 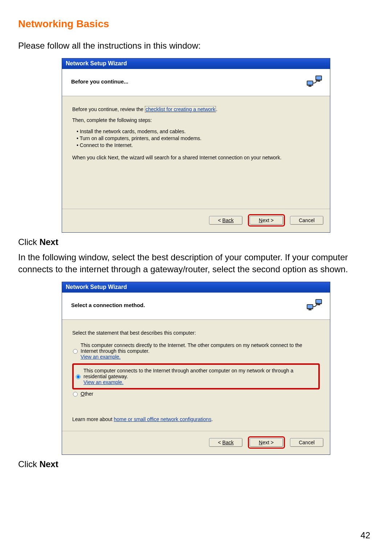 What do you see at coordinates (196, 46) in the screenshot?
I see `intro-text: Please follow all the instructions in th…` at bounding box center [196, 46].